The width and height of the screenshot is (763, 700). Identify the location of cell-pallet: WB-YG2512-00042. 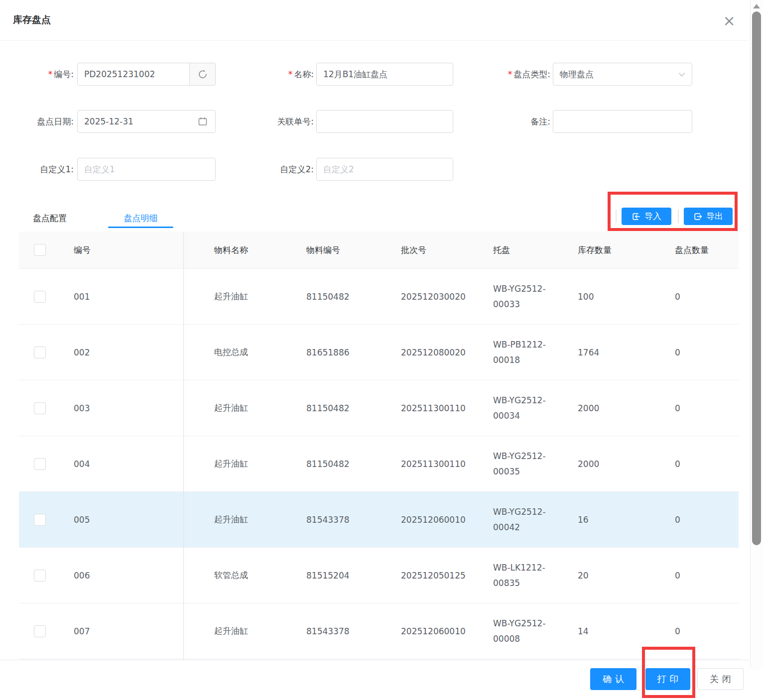
(522, 520).